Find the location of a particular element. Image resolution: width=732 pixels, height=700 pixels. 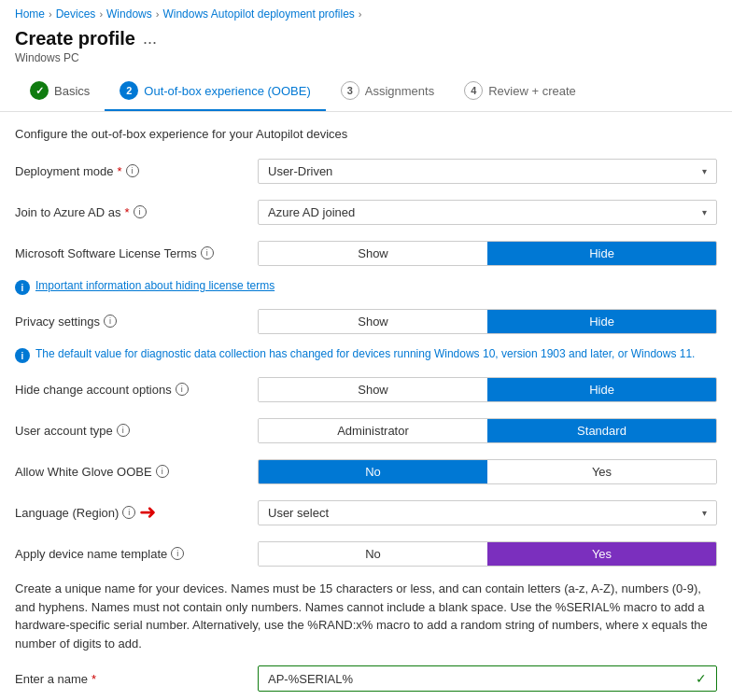

breadcrumb-sep-1: › is located at coordinates (50, 14).